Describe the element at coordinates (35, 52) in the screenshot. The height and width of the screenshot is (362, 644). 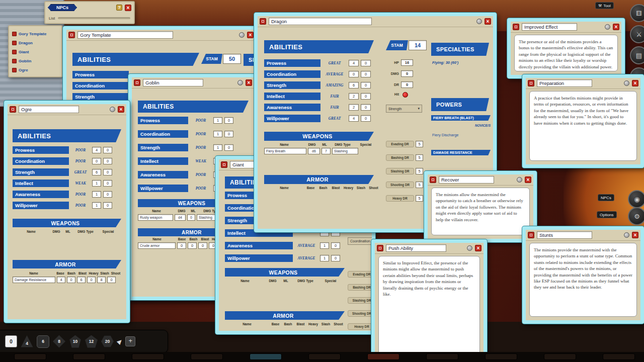
I see `list-item: Giant` at that location.